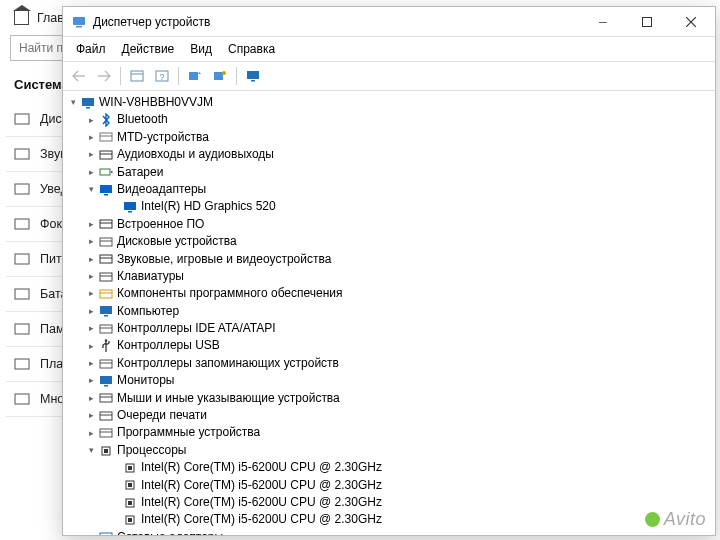 Image resolution: width=720 pixels, height=540 pixels. Describe the element at coordinates (389, 432) in the screenshot. I see `tree-category: ▸Программные устройства` at that location.